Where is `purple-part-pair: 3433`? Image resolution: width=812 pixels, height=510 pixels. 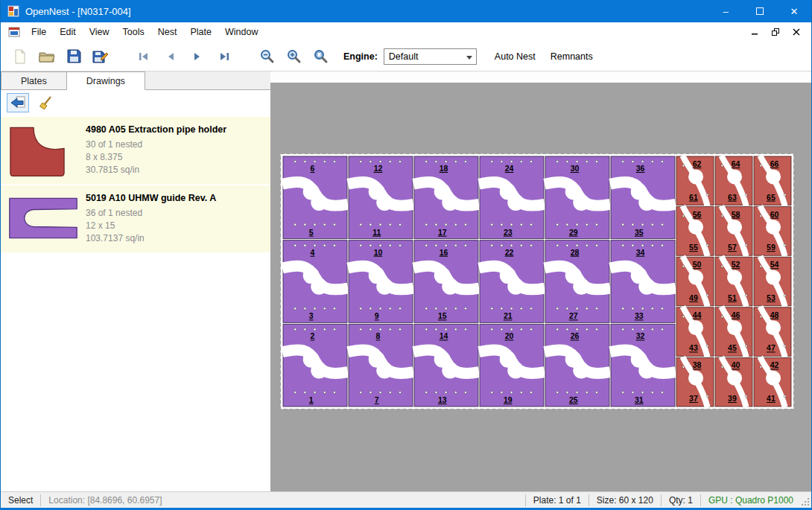 purple-part-pair: 3433 is located at coordinates (643, 281).